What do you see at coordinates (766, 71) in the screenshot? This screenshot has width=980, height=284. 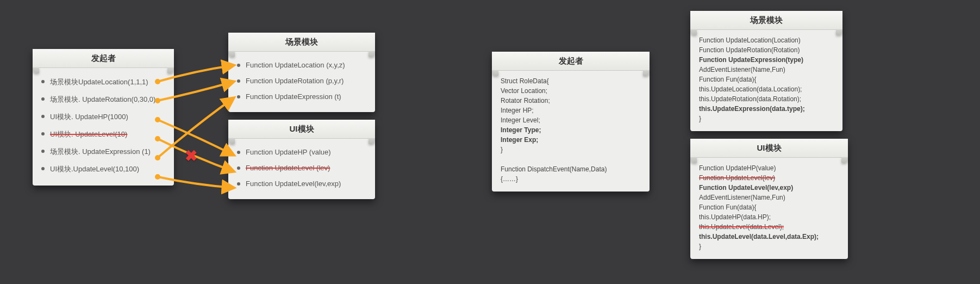 I see `card-right-scene: 场景模块 Function UpdateLocation(Location)Fu…` at bounding box center [766, 71].